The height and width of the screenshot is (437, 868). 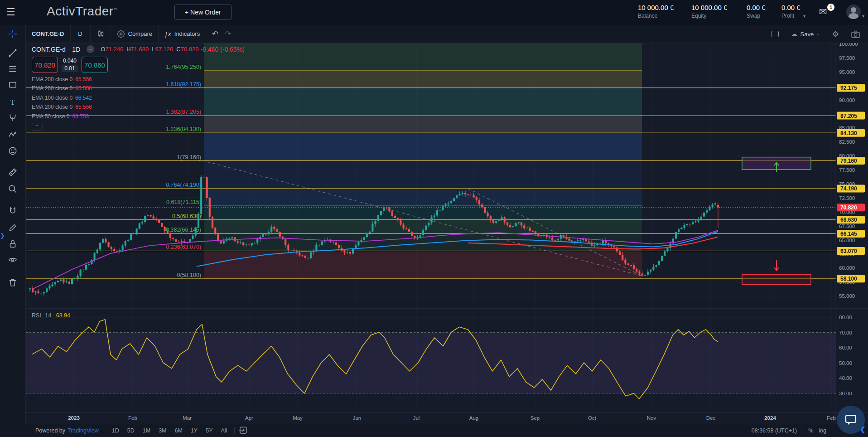 I want to click on top-bar: ☰ ActivTrader™ + New Order 10 000.00 €Ba…, so click(x=434, y=13).